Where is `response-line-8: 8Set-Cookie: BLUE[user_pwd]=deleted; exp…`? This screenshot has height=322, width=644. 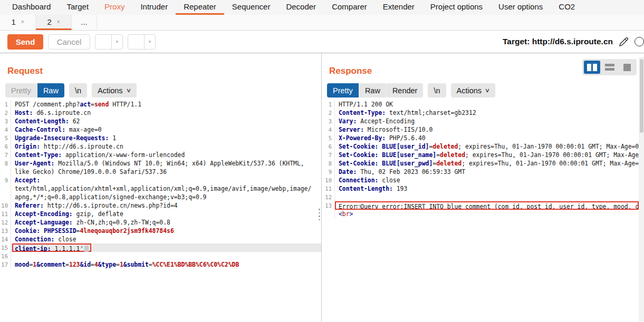
response-line-8: 8Set-Cookie: BLUE[user_pwd]=deleted; exp… is located at coordinates (480, 163).